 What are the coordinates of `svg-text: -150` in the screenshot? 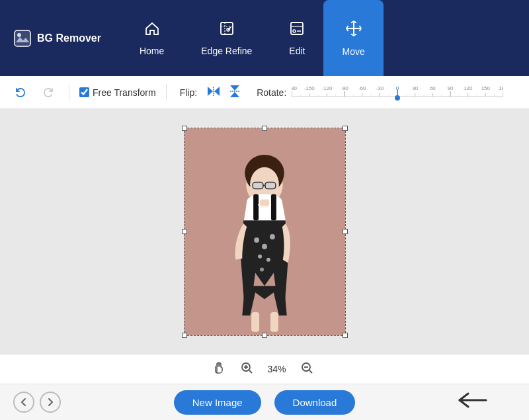 It's located at (309, 89).